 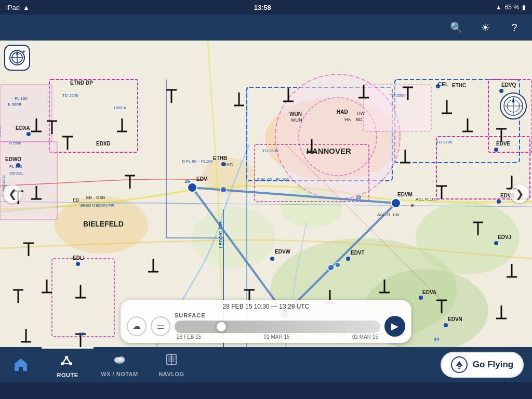 I want to click on svg-text: D FL 60—FL 100, so click(x=273, y=180).